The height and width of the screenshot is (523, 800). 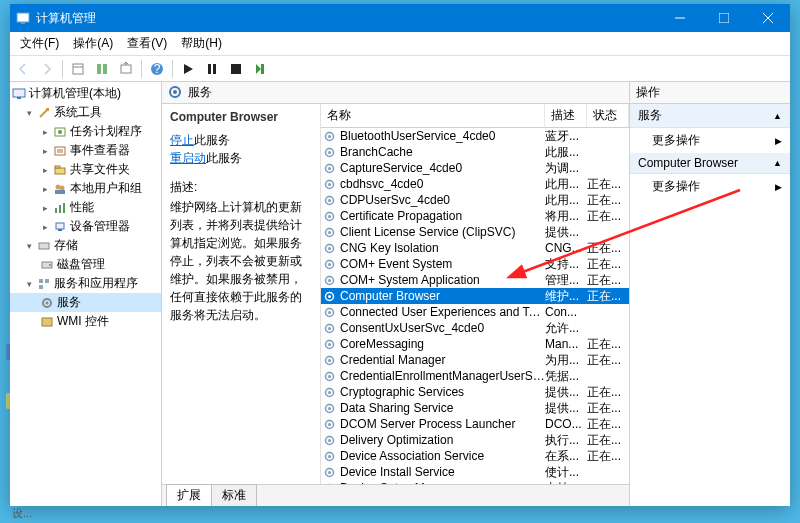 I want to click on table-row: cbdhsvc_4cde0此用...正在..., so click(x=475, y=184).